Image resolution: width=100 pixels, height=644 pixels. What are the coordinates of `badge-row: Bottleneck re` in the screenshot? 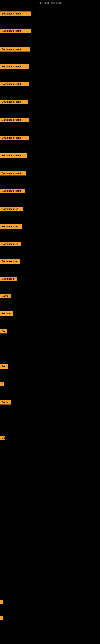 It's located at (10, 262).